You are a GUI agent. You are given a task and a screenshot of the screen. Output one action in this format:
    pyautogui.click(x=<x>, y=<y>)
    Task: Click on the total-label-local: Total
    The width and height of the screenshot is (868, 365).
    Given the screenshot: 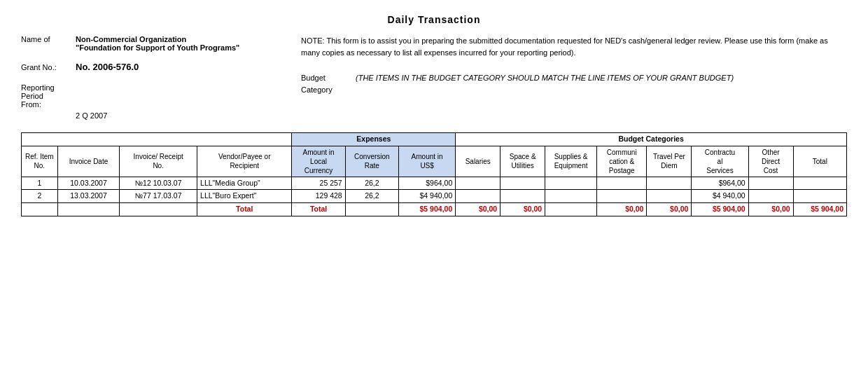 What is the action you would take?
    pyautogui.click(x=245, y=209)
    